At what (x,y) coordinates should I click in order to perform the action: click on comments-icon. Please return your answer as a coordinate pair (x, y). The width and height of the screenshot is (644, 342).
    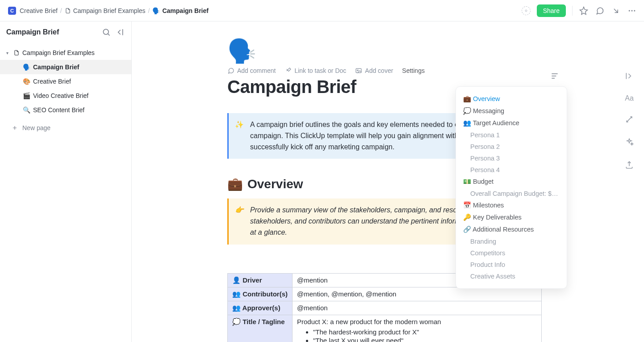
    Looking at the image, I should click on (600, 11).